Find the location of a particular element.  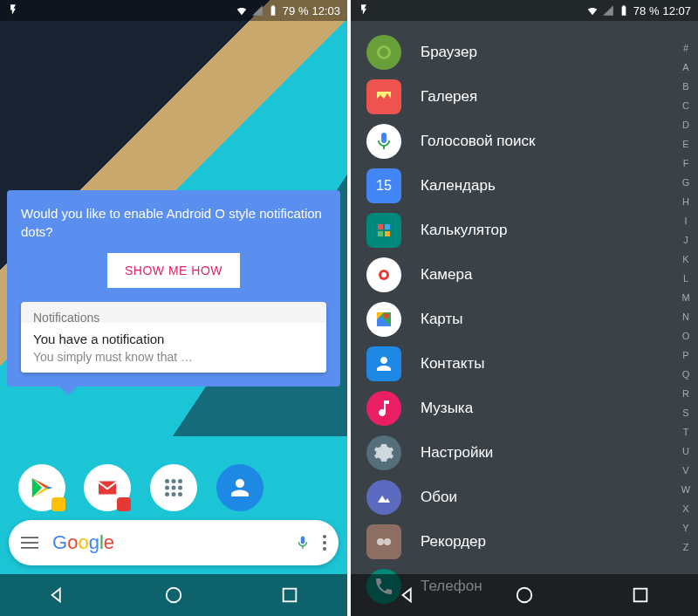

clock: 12:03 is located at coordinates (326, 10).